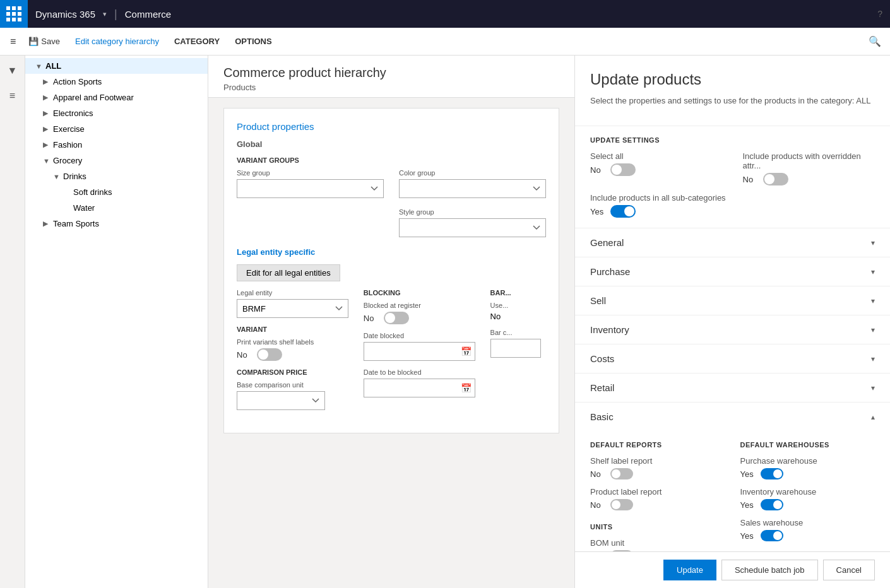 This screenshot has height=588, width=890. Describe the element at coordinates (293, 309) in the screenshot. I see `legal-entity-select: BRMF` at that location.